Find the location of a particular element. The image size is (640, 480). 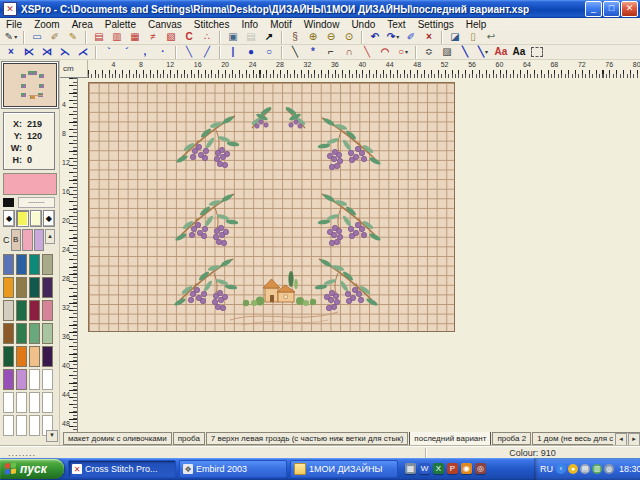

vertical-stitch-button: | is located at coordinates (233, 52).